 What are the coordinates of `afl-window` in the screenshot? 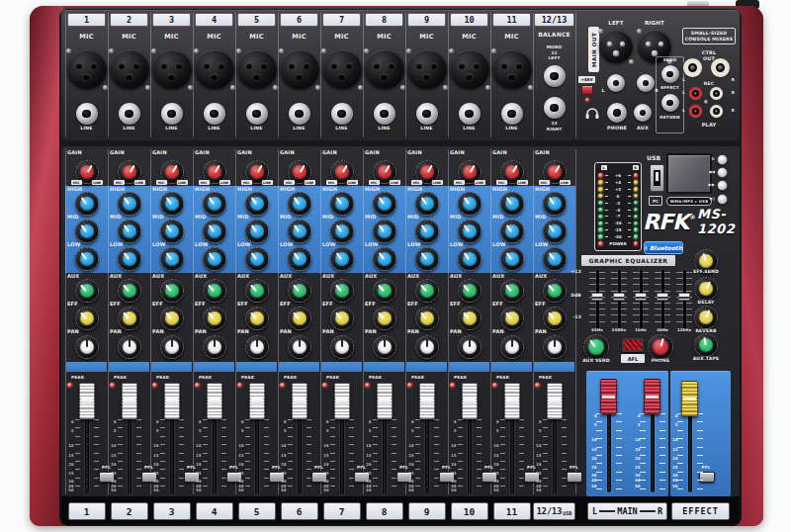 It's located at (633, 345).